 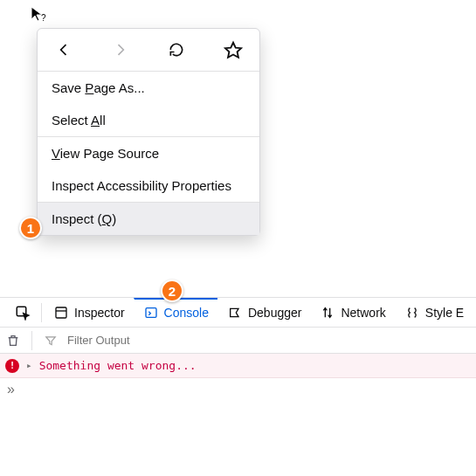 What do you see at coordinates (10, 390) in the screenshot?
I see `prompt-chevron-icon: »` at bounding box center [10, 390].